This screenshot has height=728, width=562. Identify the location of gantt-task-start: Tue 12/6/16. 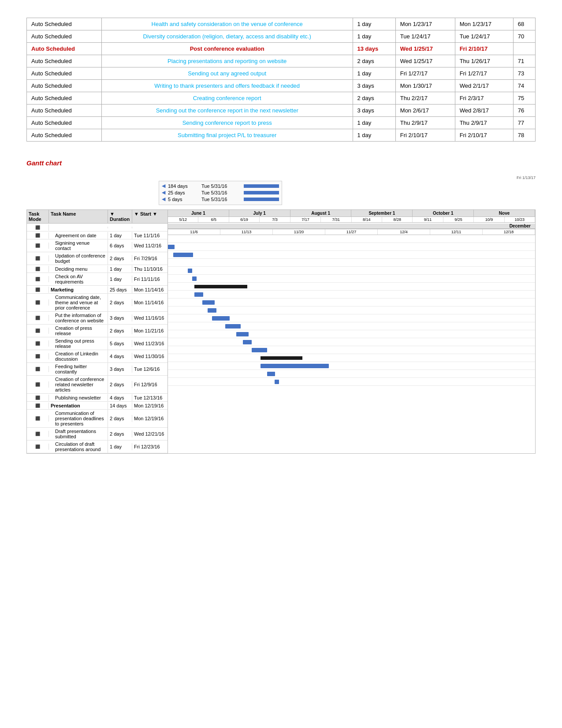
(150, 369).